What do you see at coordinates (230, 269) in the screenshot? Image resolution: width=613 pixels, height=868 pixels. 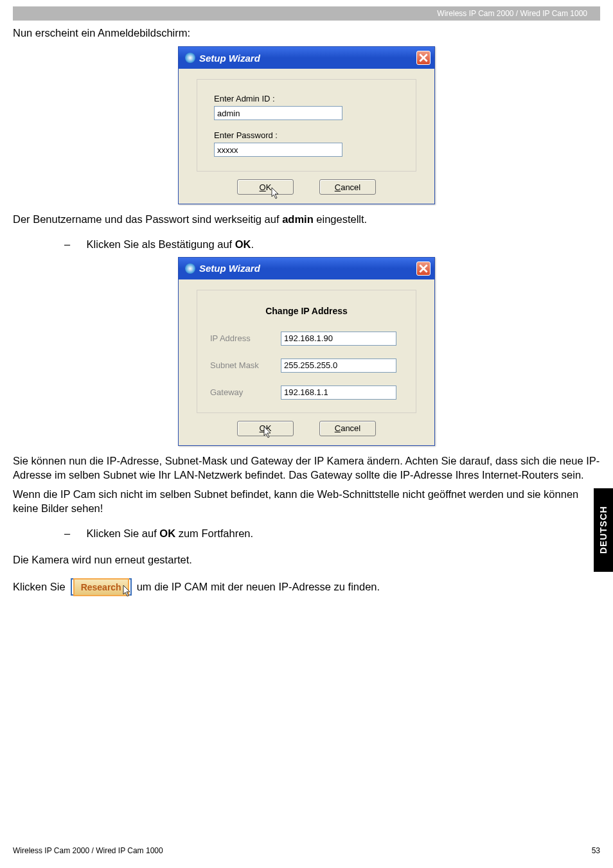 I see `ip-title: Setup Wizard` at bounding box center [230, 269].